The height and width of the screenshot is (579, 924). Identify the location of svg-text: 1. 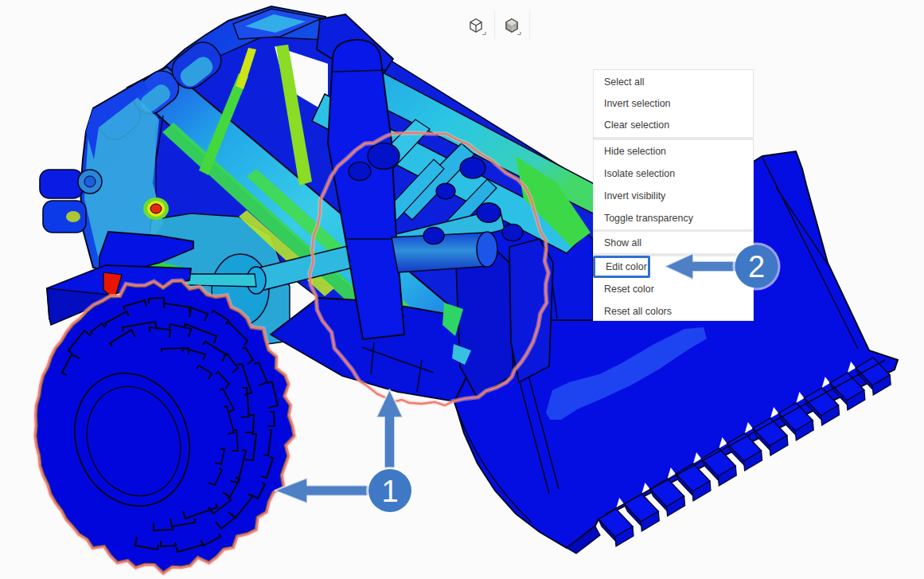
(390, 491).